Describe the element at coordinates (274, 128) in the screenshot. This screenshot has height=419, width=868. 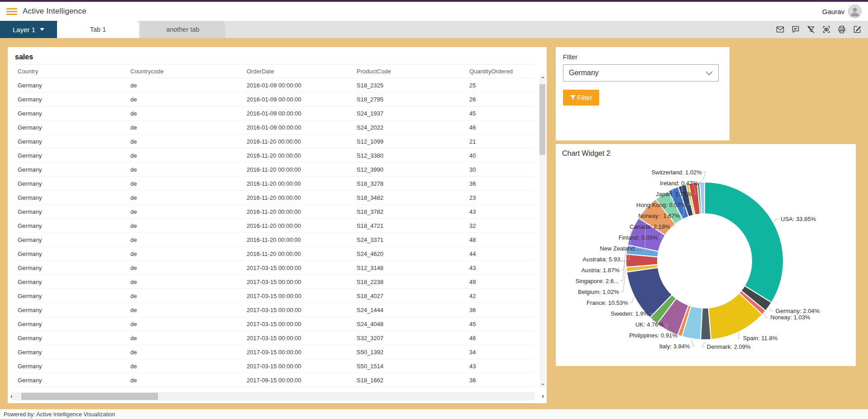
I see `table-row: Germanyde2016-01-09 00:00:00S24_202246` at that location.